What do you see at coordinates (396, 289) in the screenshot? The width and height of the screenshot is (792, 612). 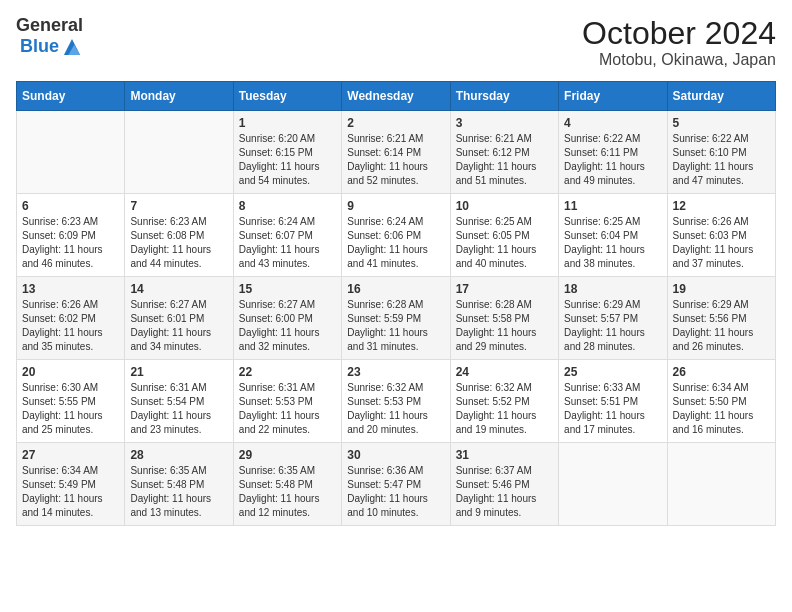 I see `day-number: 16` at bounding box center [396, 289].